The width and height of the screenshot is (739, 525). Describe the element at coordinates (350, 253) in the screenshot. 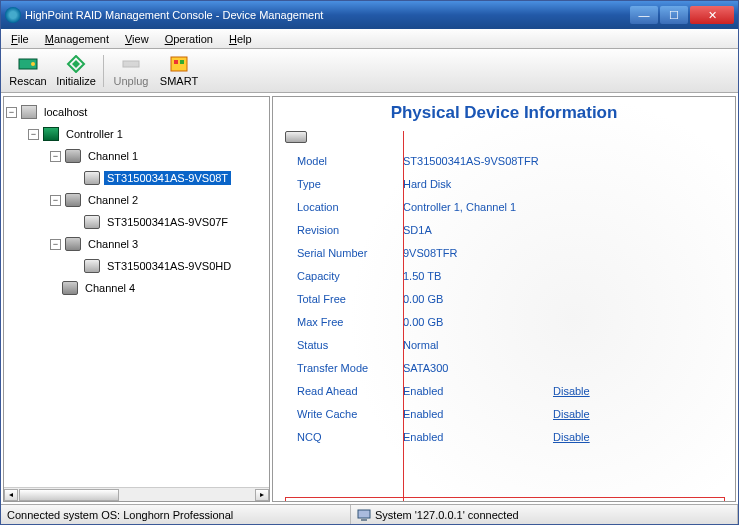

I see `info-label: Serial Number` at that location.